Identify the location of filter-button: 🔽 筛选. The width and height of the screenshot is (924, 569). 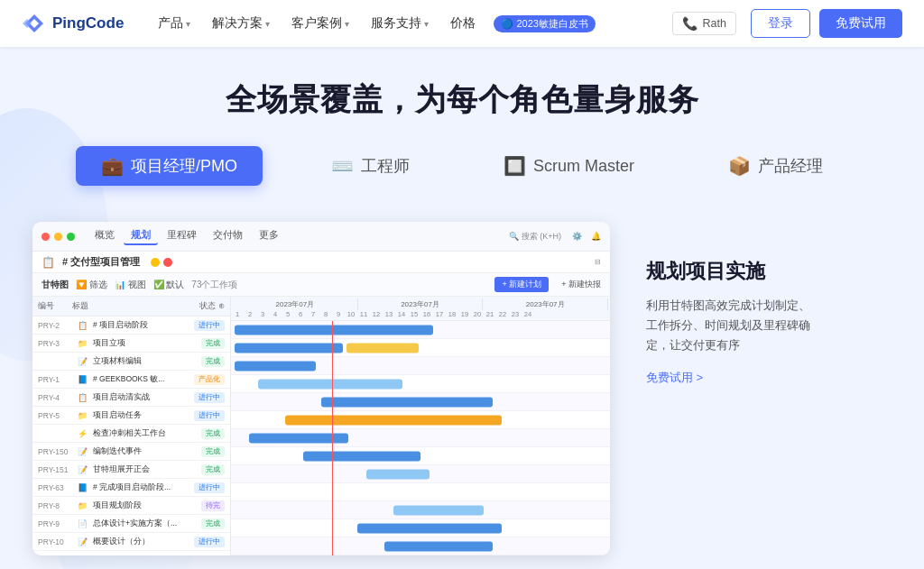
(92, 285).